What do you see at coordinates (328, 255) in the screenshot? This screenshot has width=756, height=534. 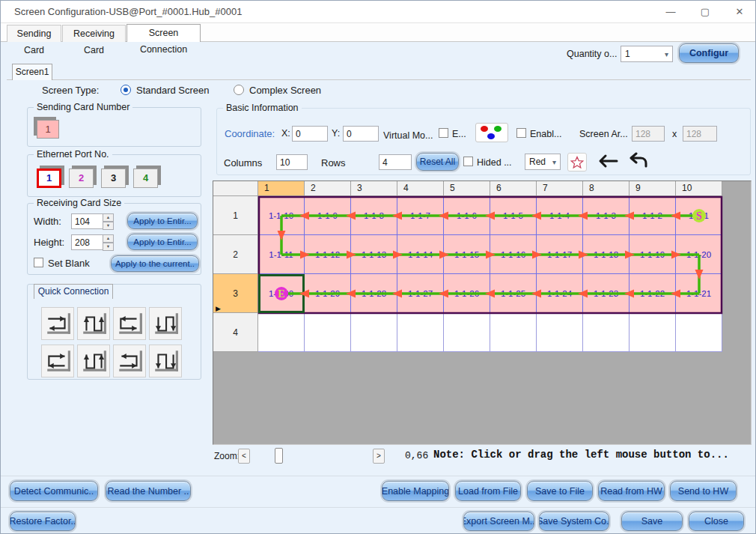 I see `grid-cell: 1-1-12` at bounding box center [328, 255].